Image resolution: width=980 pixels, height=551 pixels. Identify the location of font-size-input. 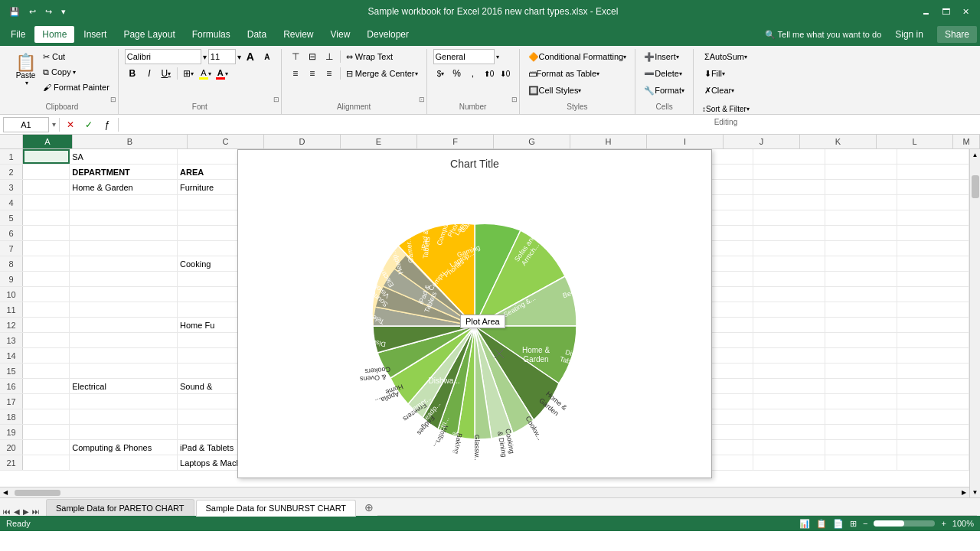
(222, 57).